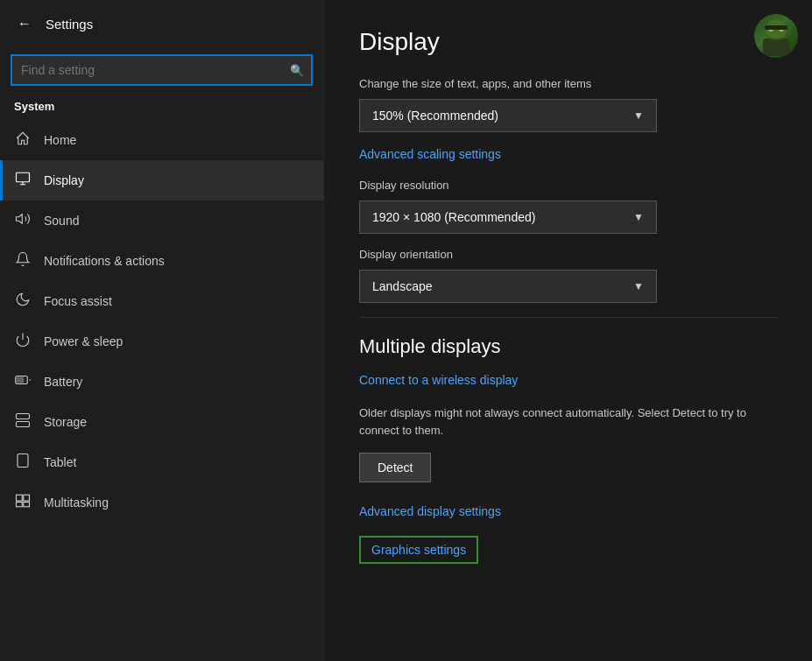  Describe the element at coordinates (23, 382) in the screenshot. I see `battery-icon` at that location.